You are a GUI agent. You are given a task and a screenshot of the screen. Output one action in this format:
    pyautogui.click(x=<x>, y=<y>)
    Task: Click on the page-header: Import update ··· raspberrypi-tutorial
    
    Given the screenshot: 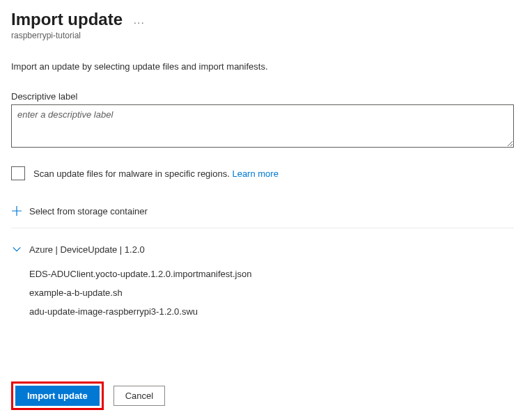 What is the action you would take?
    pyautogui.click(x=266, y=25)
    